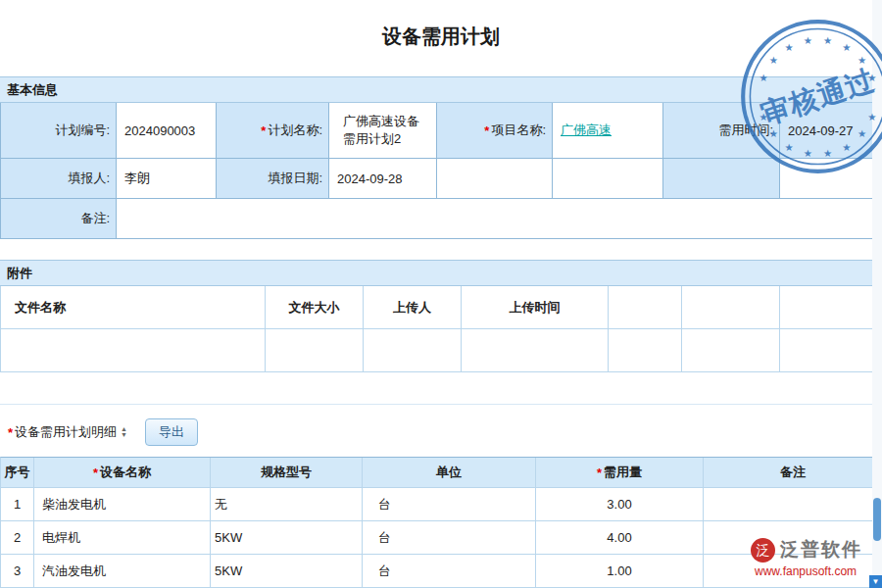 Image resolution: width=882 pixels, height=588 pixels. What do you see at coordinates (59, 178) in the screenshot?
I see `reporter-label: 填报人:` at bounding box center [59, 178].